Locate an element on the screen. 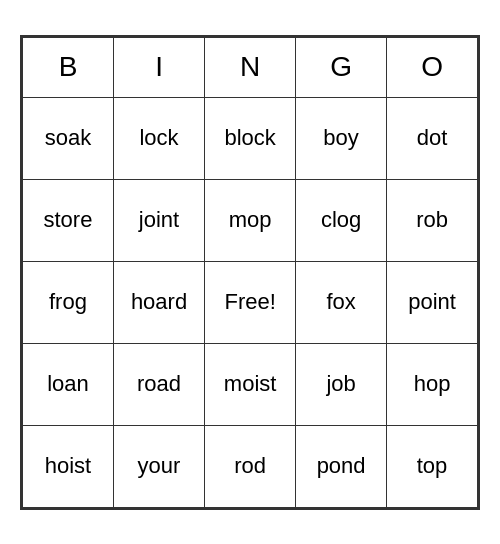 Image resolution: width=500 pixels, height=544 pixels. bingo-cell-2-1: hoard is located at coordinates (158, 302).